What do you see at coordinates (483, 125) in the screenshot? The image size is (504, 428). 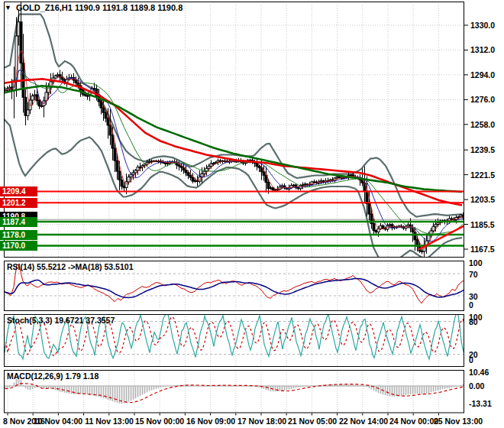 I see `price-tick-label: 1258.0` at bounding box center [483, 125].